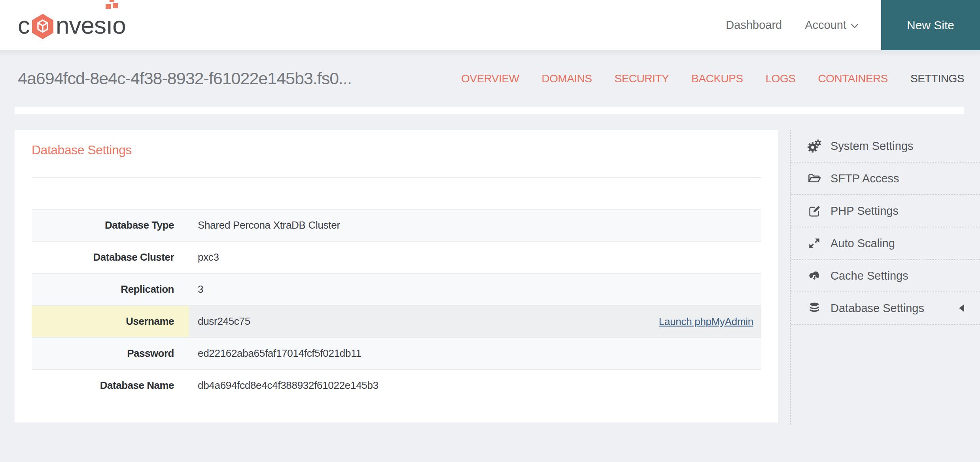 Image resolution: width=980 pixels, height=462 pixels. I want to click on launch-phpmyadmin-link: Launch phpMyAdmin, so click(706, 321).